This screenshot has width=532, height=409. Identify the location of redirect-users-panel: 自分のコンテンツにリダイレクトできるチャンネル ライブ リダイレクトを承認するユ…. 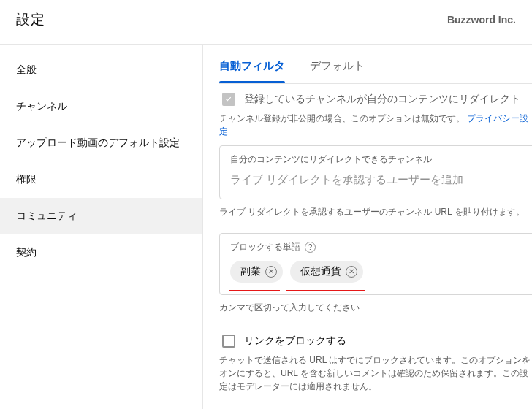
(376, 172).